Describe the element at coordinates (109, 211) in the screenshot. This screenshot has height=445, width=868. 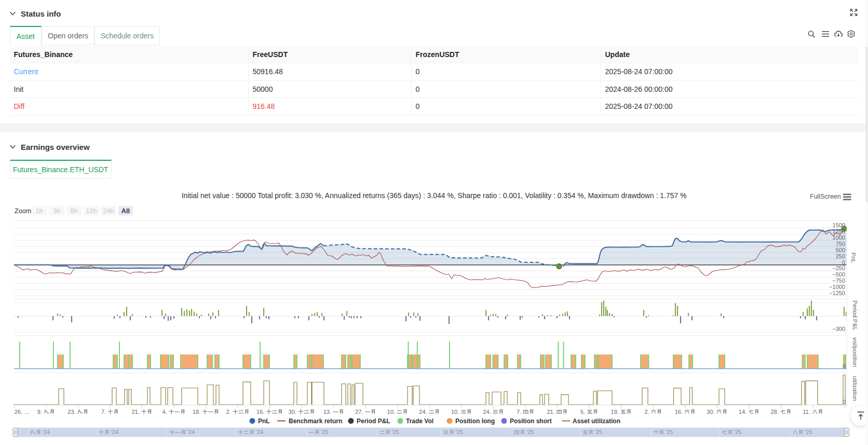
I see `svg-text: 24h` at that location.